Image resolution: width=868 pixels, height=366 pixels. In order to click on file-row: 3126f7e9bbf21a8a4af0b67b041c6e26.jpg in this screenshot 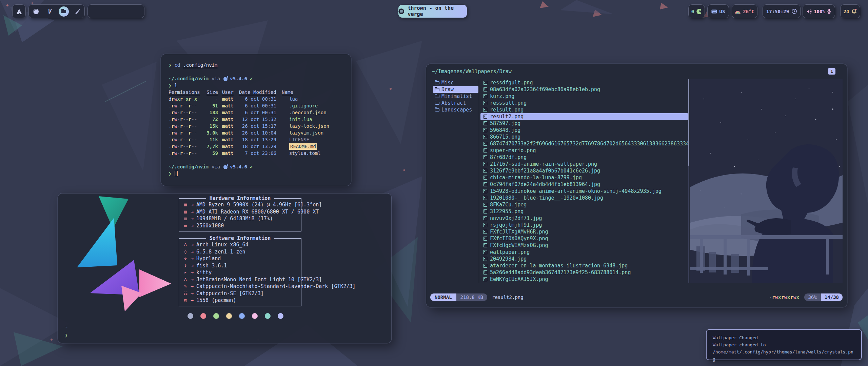, I will do `click(584, 171)`.